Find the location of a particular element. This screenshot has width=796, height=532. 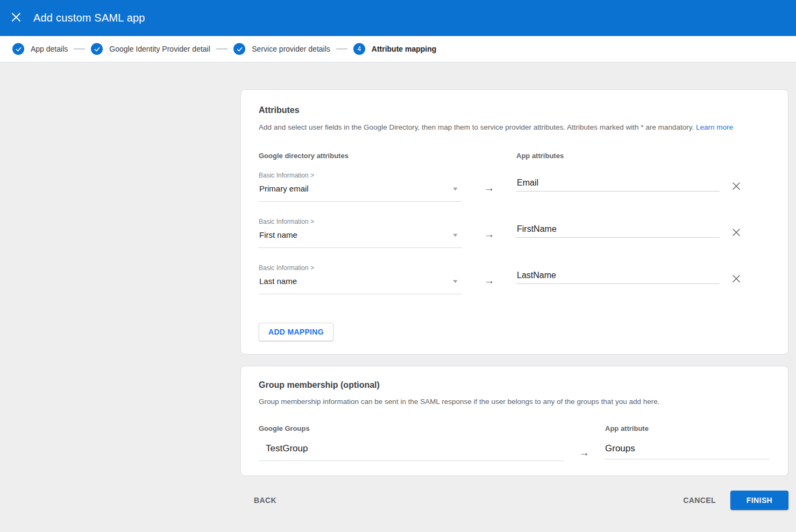

google-groups-header: Google Groups is located at coordinates (432, 429).